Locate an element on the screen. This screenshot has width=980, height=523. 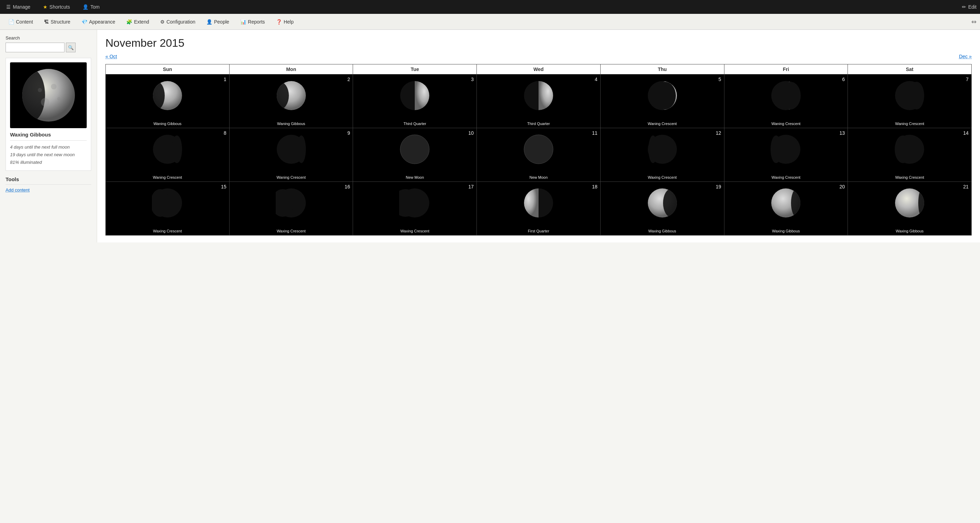
search-button: 🔍 is located at coordinates (71, 48).